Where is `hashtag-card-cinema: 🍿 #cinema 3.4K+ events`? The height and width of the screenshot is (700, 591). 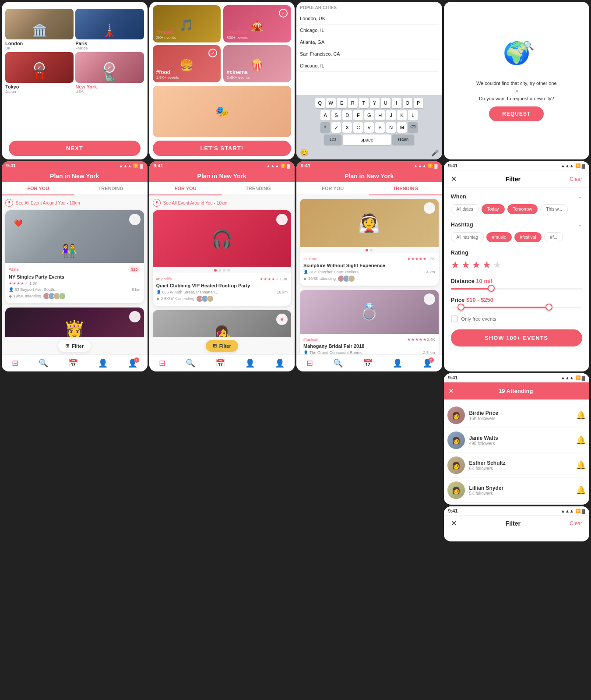 hashtag-card-cinema: 🍿 #cinema 3.4K+ events is located at coordinates (257, 64).